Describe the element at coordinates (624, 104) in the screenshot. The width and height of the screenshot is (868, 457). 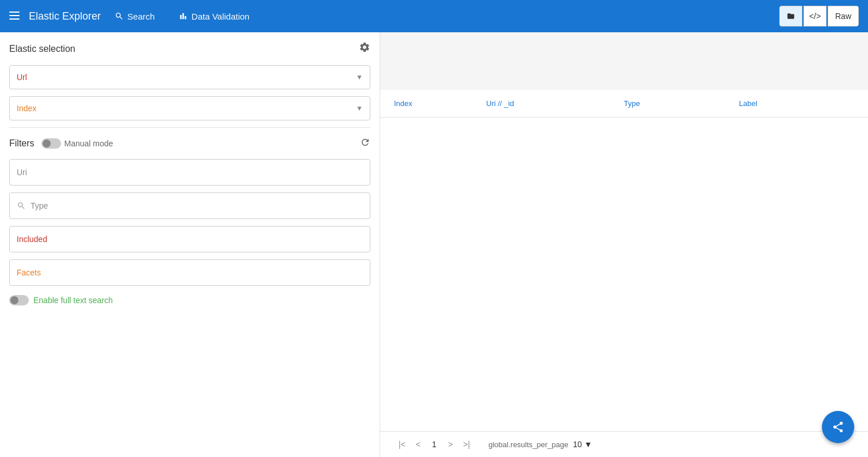
I see `table-columns: Index Uri // _id Type Label` at that location.